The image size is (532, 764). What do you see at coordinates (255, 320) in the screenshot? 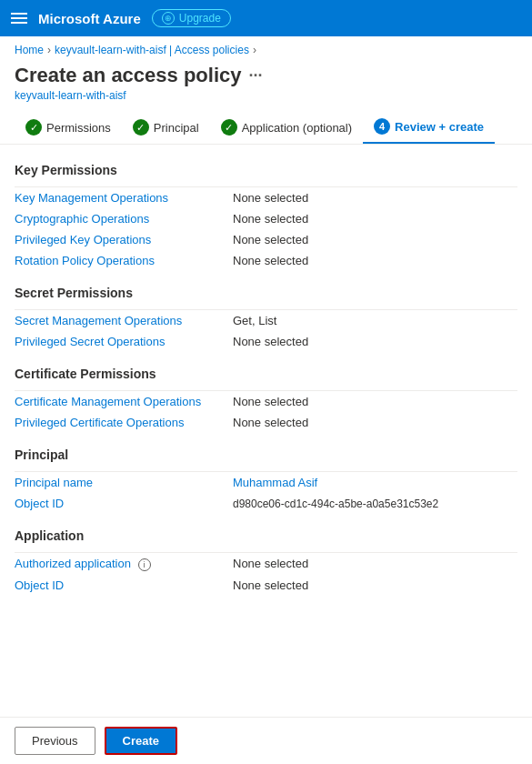
I see `value-secret-mgmt: Get, List` at bounding box center [255, 320].